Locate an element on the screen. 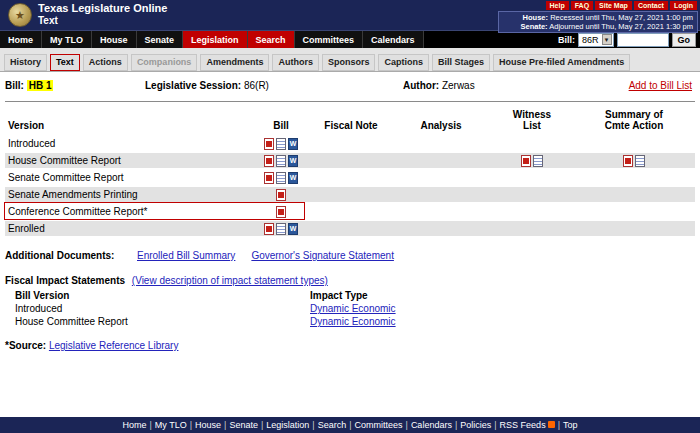  senate-status-label: Senate: is located at coordinates (534, 26).